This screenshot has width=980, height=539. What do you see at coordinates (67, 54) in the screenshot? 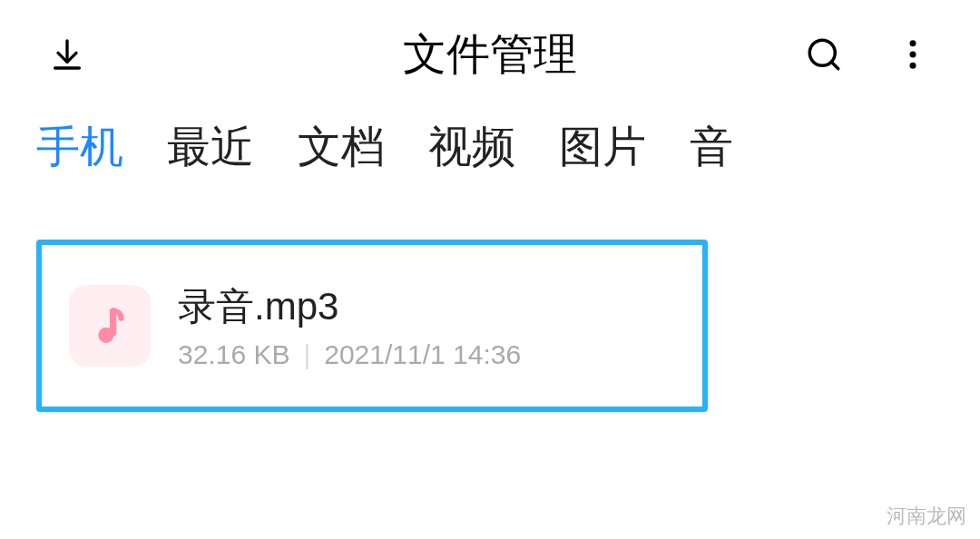
I see `download-icon` at bounding box center [67, 54].